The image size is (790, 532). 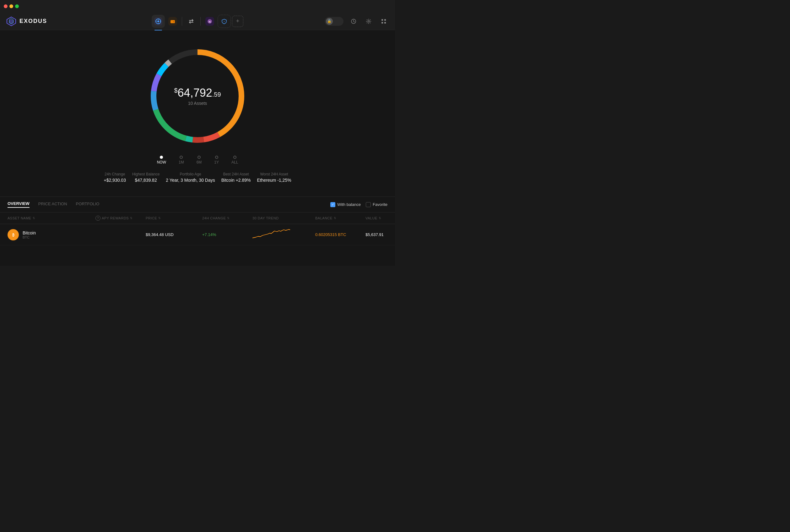 I want to click on apps-icon, so click(x=383, y=21).